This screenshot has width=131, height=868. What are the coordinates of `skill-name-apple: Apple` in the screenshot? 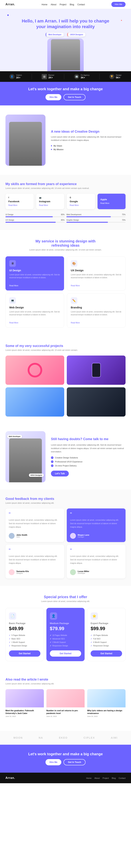 It's located at (112, 199).